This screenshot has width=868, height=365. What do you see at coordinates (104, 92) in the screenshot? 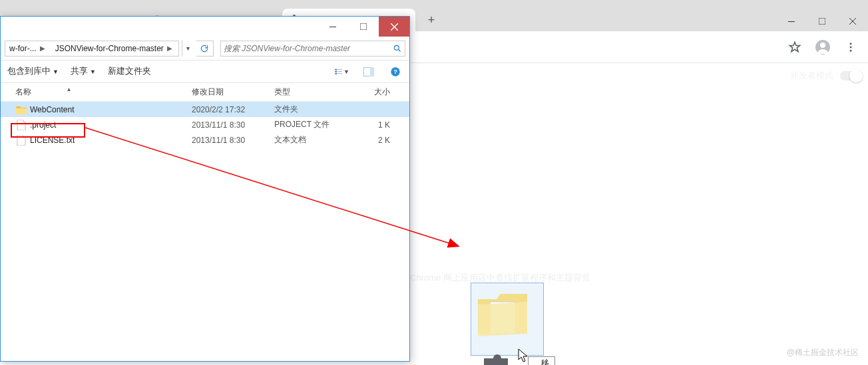
I see `col-name: 名称▴` at bounding box center [104, 92].